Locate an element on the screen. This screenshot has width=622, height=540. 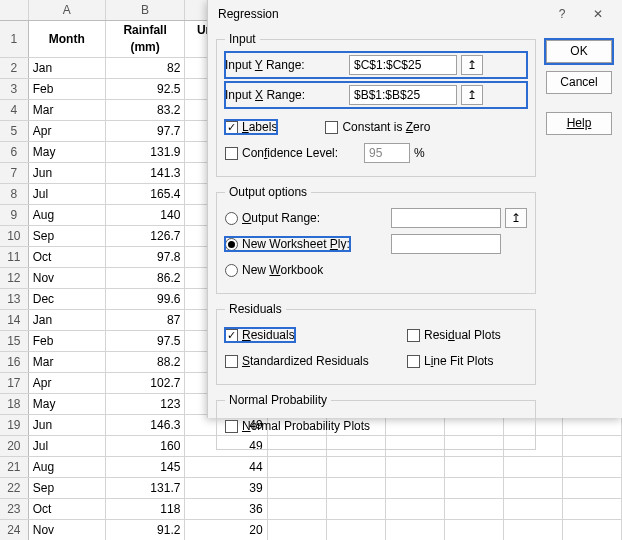
output-range-input is located at coordinates (446, 218).